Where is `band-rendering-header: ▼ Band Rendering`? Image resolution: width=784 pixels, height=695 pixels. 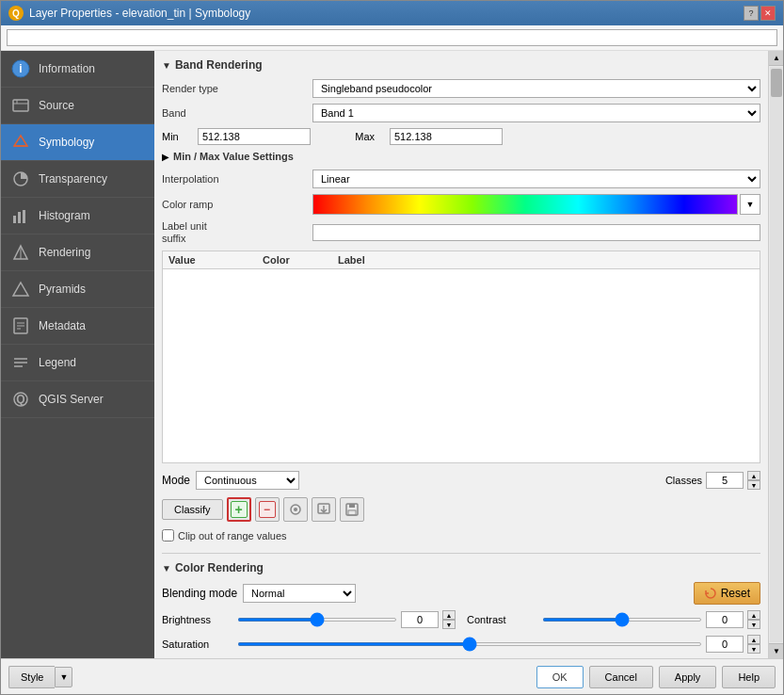 band-rendering-header: ▼ Band Rendering is located at coordinates (461, 65).